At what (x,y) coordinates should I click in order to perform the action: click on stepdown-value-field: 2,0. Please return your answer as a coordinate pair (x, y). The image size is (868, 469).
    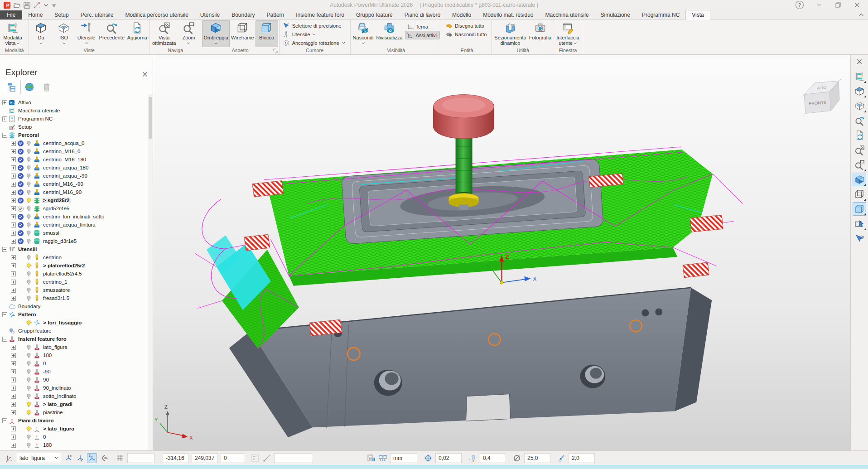
    Looking at the image, I should click on (582, 458).